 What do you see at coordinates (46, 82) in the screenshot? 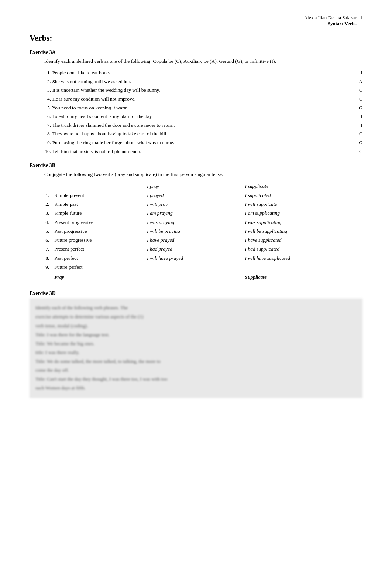
I see `item-number: 2.` at bounding box center [46, 82].